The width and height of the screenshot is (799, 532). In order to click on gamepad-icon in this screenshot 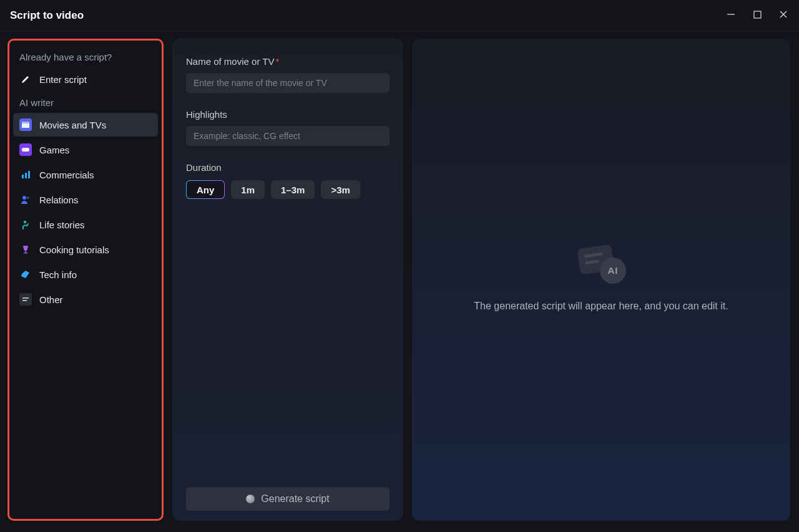, I will do `click(26, 150)`.